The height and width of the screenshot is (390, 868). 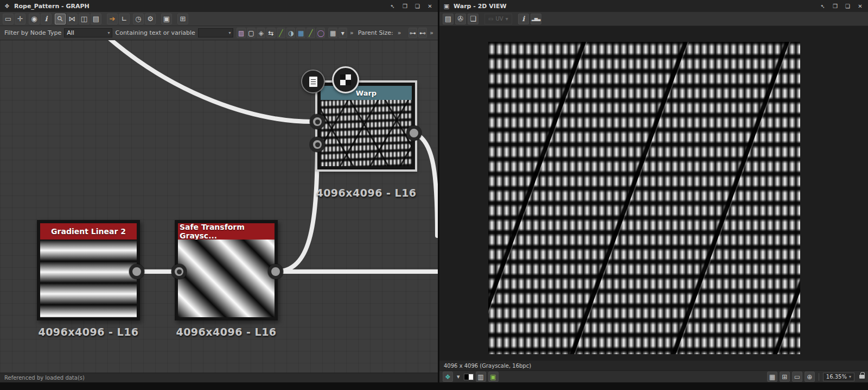 I want to click on node-safe-transform: Safe Transform Graysc..., so click(x=226, y=271).